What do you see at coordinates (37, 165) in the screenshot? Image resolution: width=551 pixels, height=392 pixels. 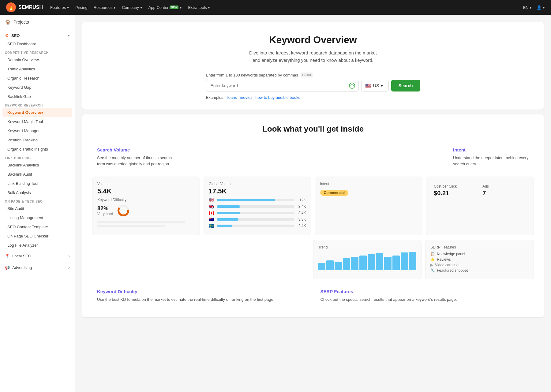 I see `sidebar-item-backlink-analytics: Backlink Analytics` at bounding box center [37, 165].